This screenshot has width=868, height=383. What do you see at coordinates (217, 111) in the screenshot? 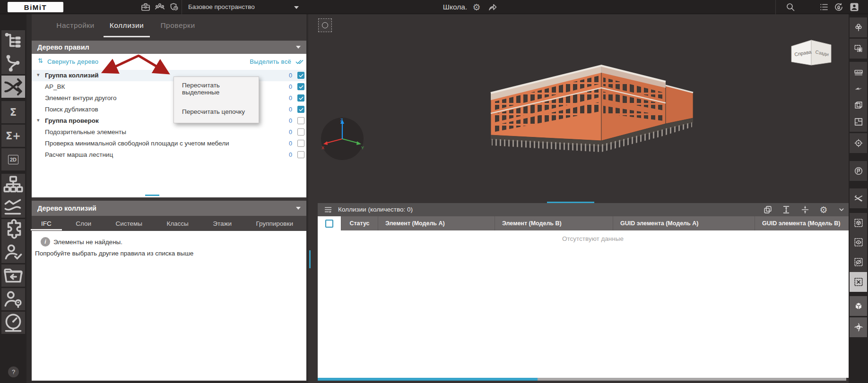
I see `menu-item-recalc-chain: Пересчитать цепочку` at bounding box center [217, 111].